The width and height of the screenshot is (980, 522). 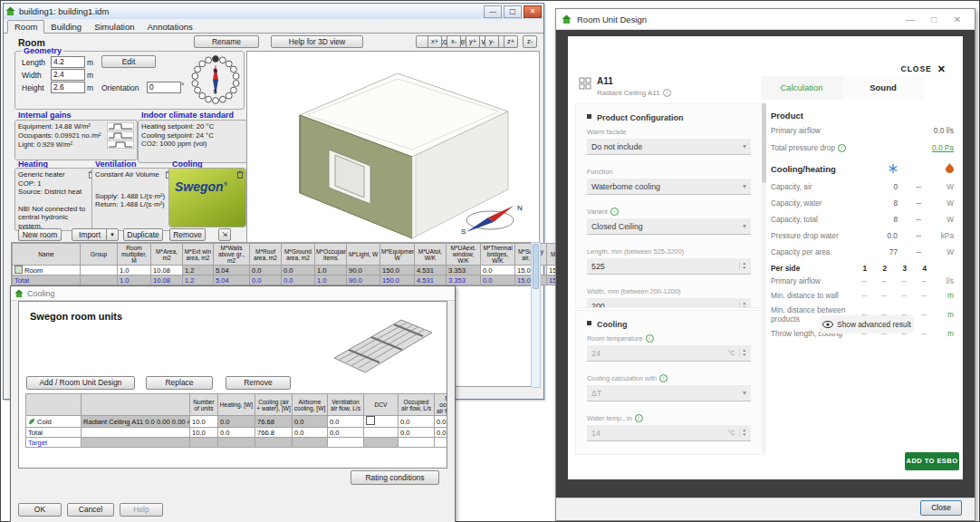 I want to click on room-name-cell: Total, so click(x=47, y=281).